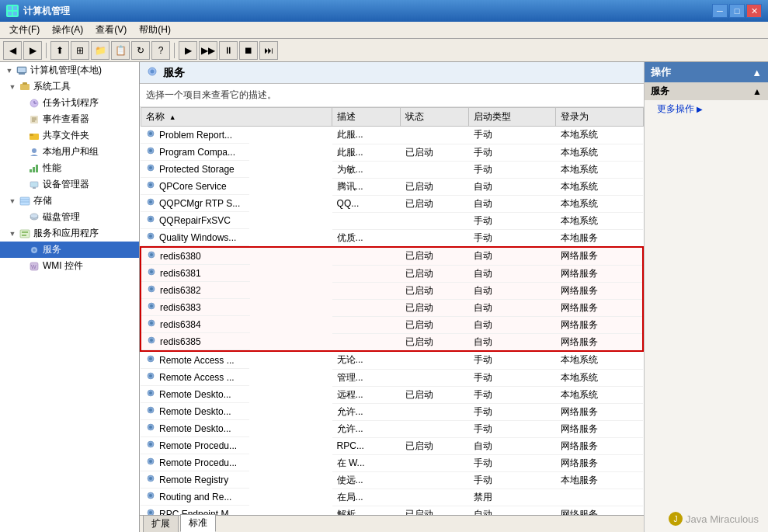 This screenshot has width=768, height=532. Describe the element at coordinates (70, 135) in the screenshot. I see `tree-shared-folders: 共享文件夹` at that location.